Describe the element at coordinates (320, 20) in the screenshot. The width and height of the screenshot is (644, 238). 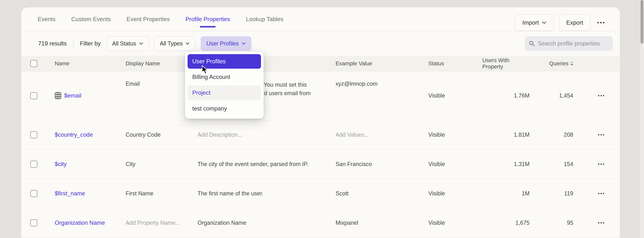
I see `tabs-bar: Events Custom Events Event Properties Pr…` at that location.